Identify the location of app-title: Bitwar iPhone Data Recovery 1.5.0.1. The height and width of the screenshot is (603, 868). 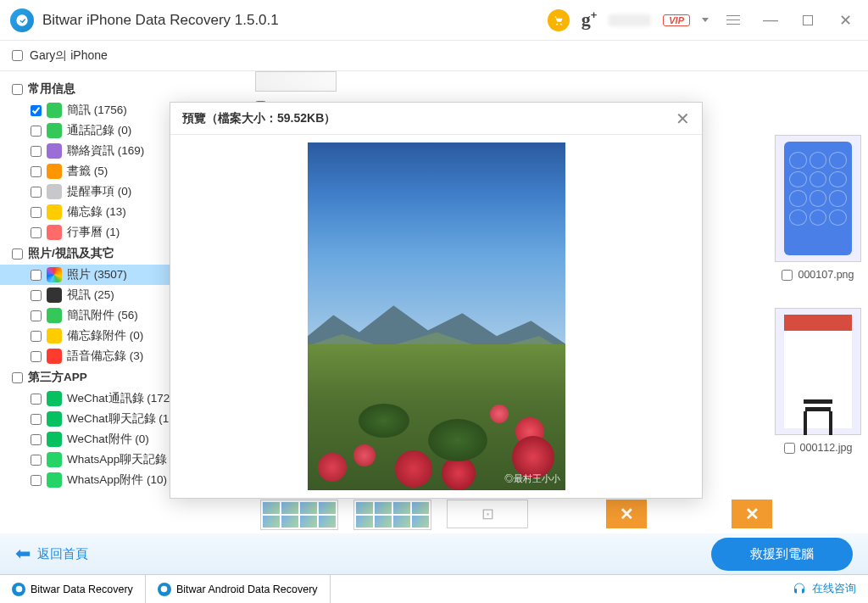
(161, 20).